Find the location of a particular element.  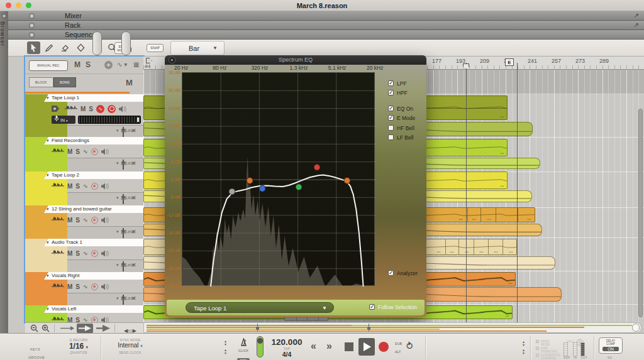

pointer-tool is located at coordinates (34, 48).